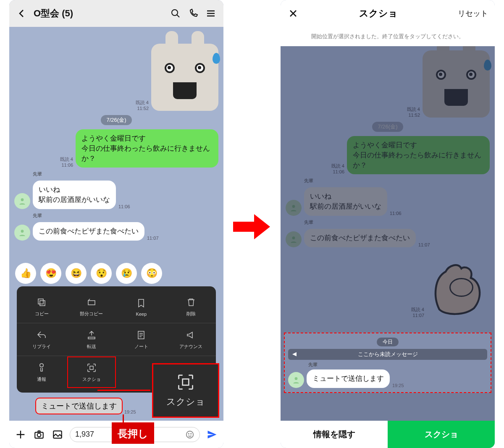 The image size is (504, 448). What do you see at coordinates (141, 347) in the screenshot?
I see `ctx-label: ノート` at bounding box center [141, 347].